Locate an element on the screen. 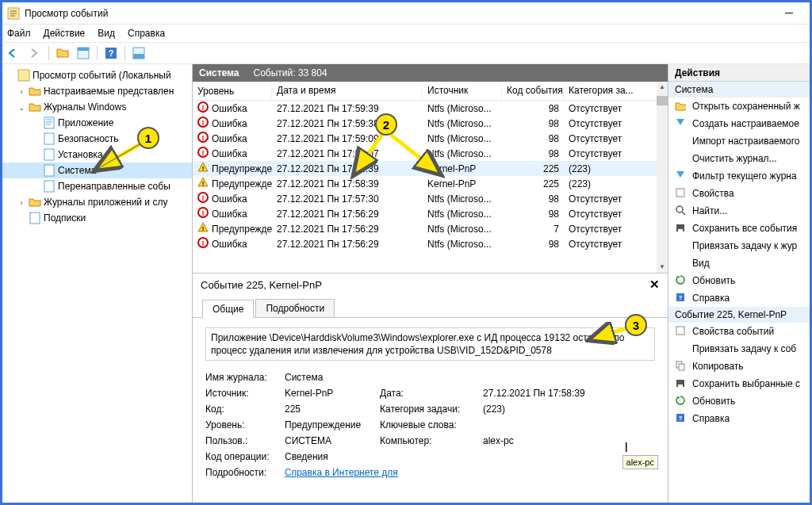 The image size is (812, 505). toolbar: ? is located at coordinates (406, 53).